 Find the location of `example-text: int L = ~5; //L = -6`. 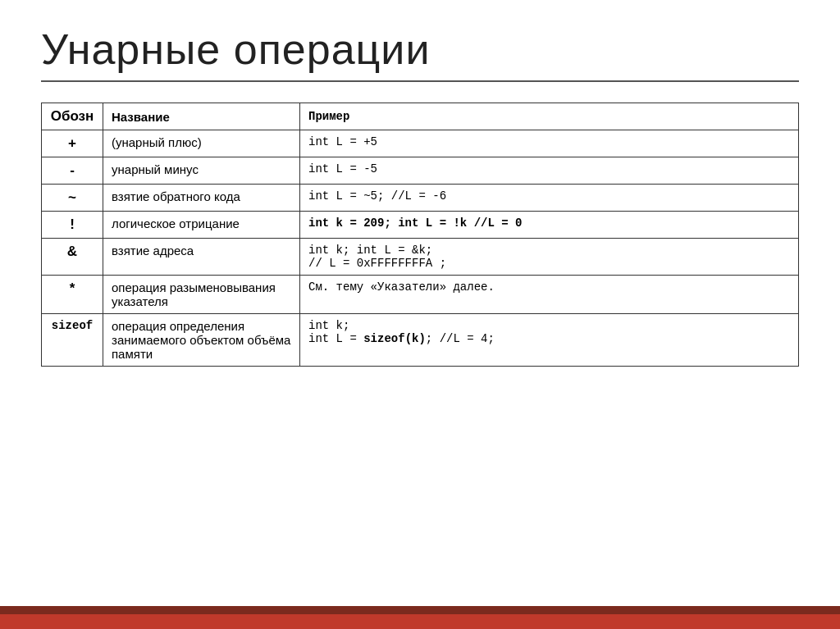

example-text: int L = ~5; //L = -6 is located at coordinates (377, 196).